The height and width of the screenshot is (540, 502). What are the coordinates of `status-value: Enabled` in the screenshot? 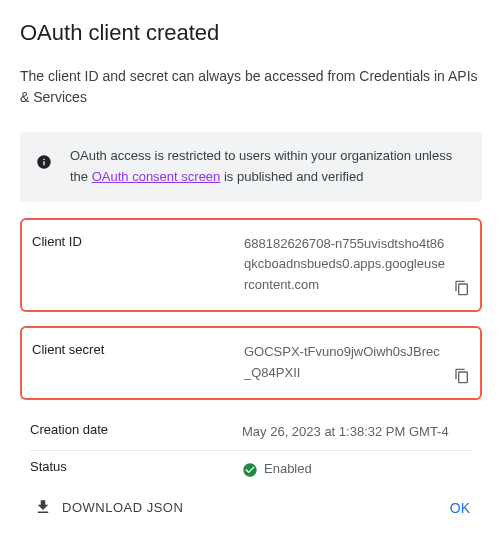 It's located at (357, 470).